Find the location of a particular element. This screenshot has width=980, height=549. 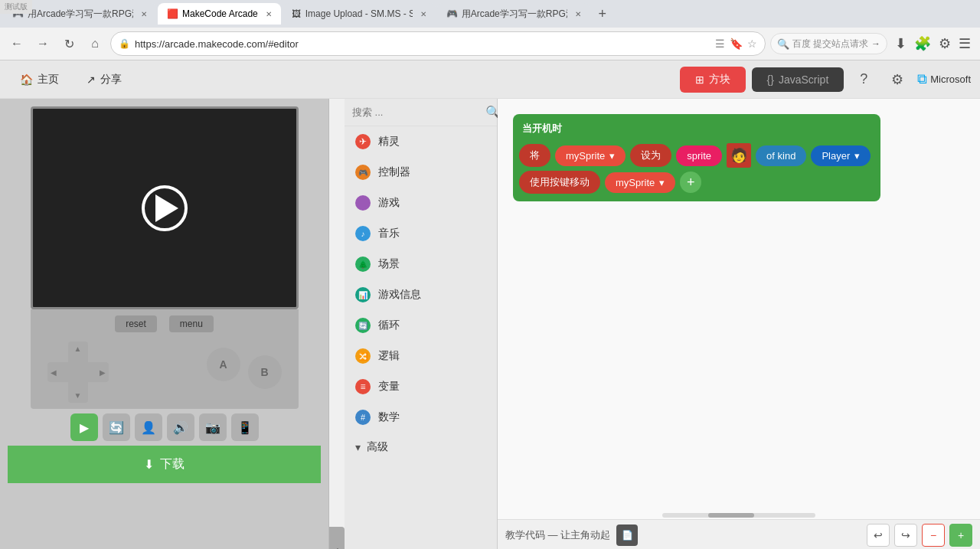

play-triangle-icon is located at coordinates (167, 208).